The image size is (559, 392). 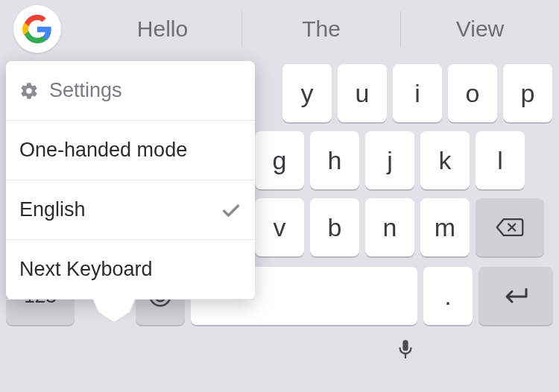 I want to click on suggestion-bar: Hello The View, so click(x=321, y=29).